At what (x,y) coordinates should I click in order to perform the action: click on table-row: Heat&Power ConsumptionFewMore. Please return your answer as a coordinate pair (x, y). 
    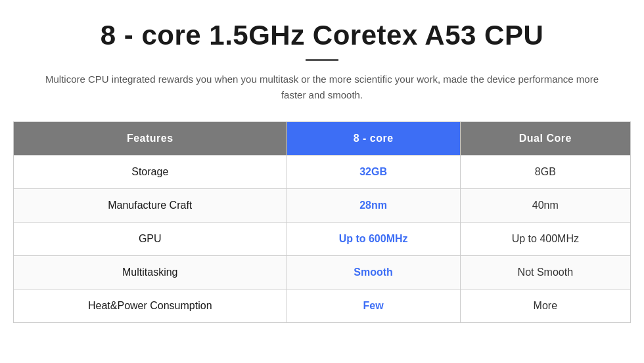
    Looking at the image, I should click on (322, 306).